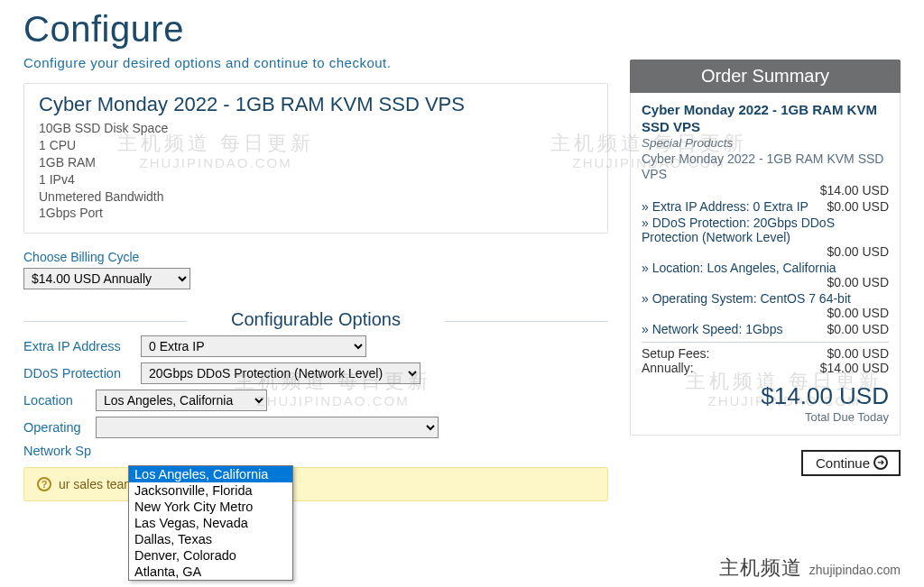 This screenshot has width=924, height=587. Describe the element at coordinates (765, 168) in the screenshot. I see `summary-desc: Cyber Monday 2022 - 1GB RAM KVM SSD VPS` at that location.